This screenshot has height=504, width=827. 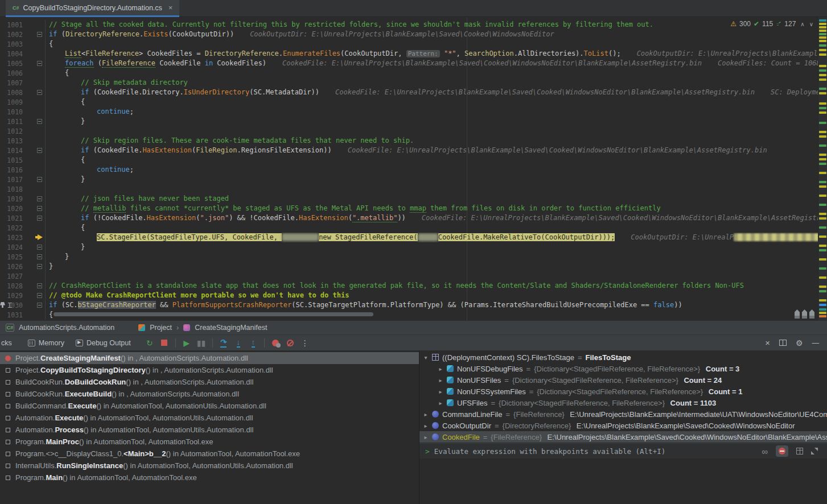 What do you see at coordinates (92, 9) in the screenshot?
I see `tab-copybuildtostagingdirectory: C# CopyBuildToStagingDirectory.Automatio…` at bounding box center [92, 9].